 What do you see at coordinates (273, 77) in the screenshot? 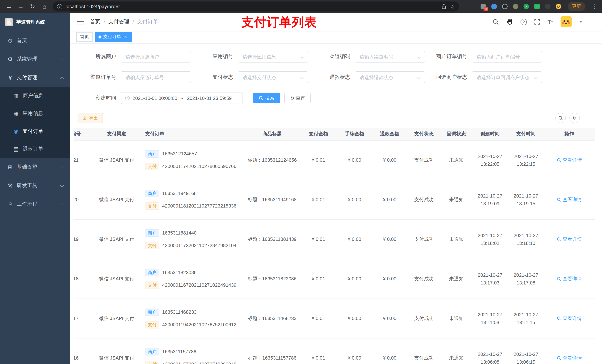
I see `pay-status-select` at bounding box center [273, 77].